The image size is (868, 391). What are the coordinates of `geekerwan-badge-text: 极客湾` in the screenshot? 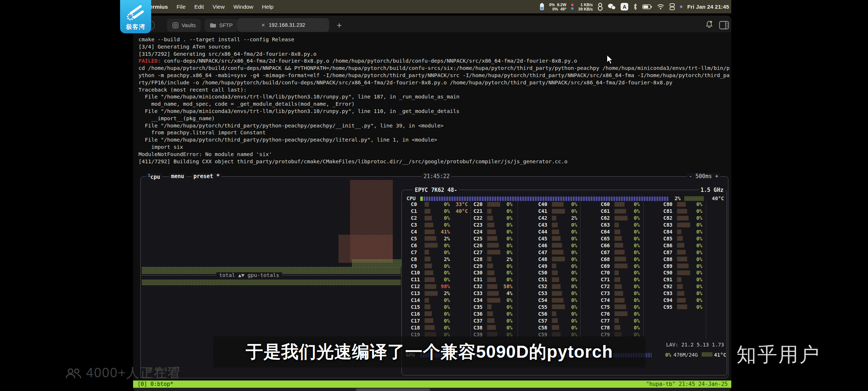 It's located at (136, 28).